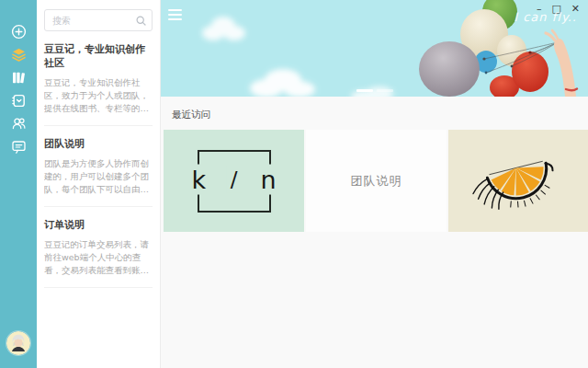 Image resolution: width=588 pixels, height=368 pixels. I want to click on minimize-button: –, so click(539, 9).